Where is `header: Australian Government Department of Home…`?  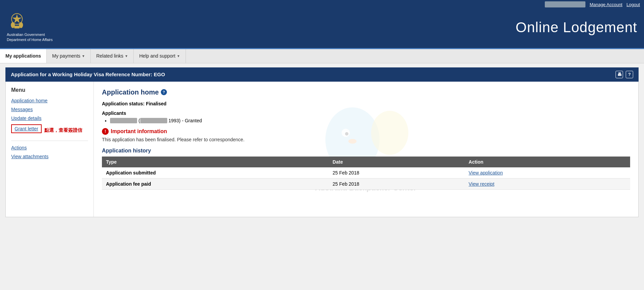
header: Australian Government Department of Home… is located at coordinates (322, 29).